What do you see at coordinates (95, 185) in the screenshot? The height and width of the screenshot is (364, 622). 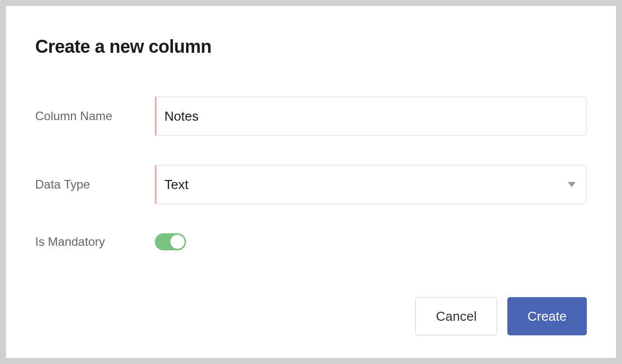 I see `data-type-label: Data Type` at bounding box center [95, 185].